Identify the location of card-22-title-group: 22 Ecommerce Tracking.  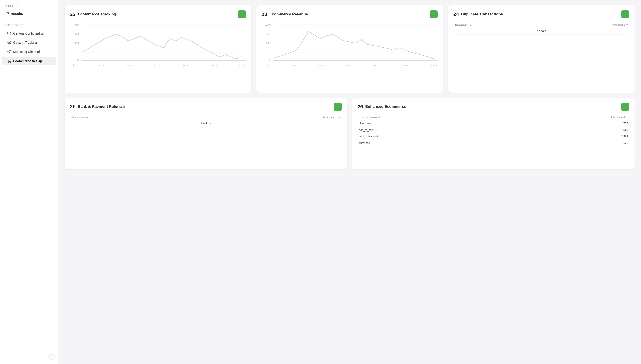
(93, 14).